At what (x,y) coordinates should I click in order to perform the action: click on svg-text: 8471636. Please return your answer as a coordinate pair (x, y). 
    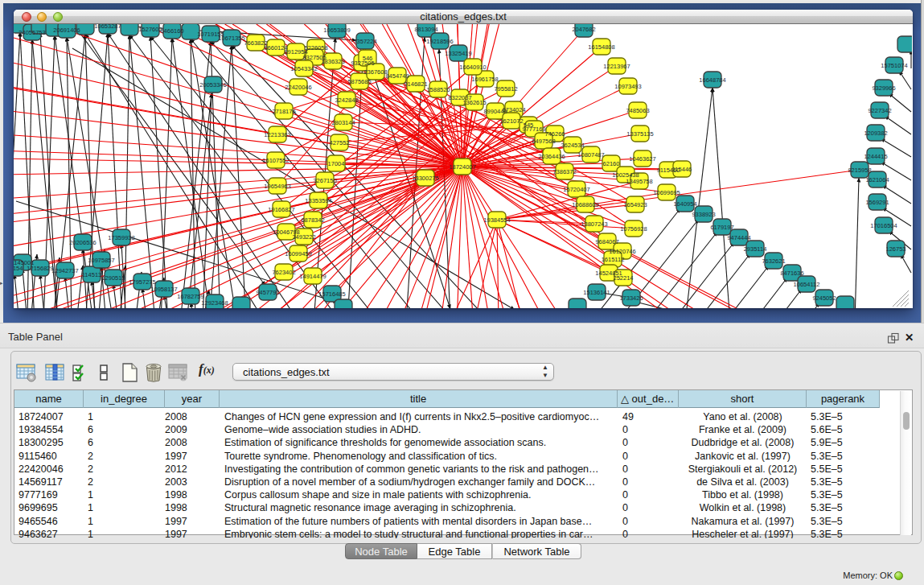
    Looking at the image, I should click on (791, 274).